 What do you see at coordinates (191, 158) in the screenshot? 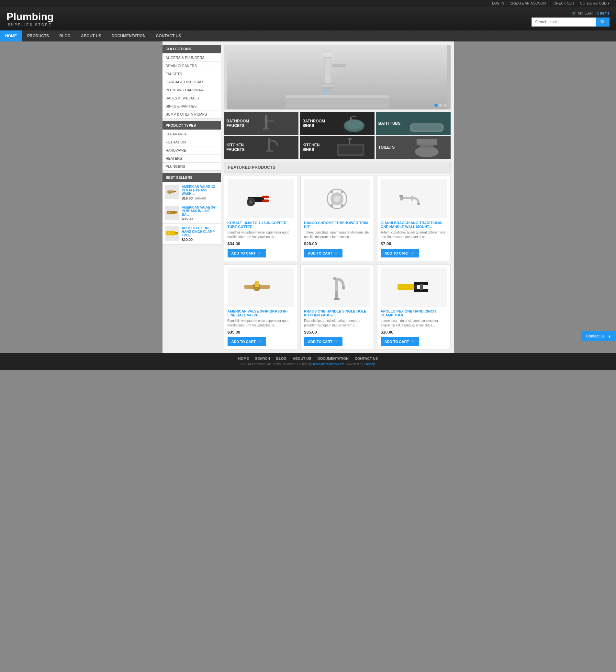
I see `sidebar-item: HEATERS` at bounding box center [191, 158].